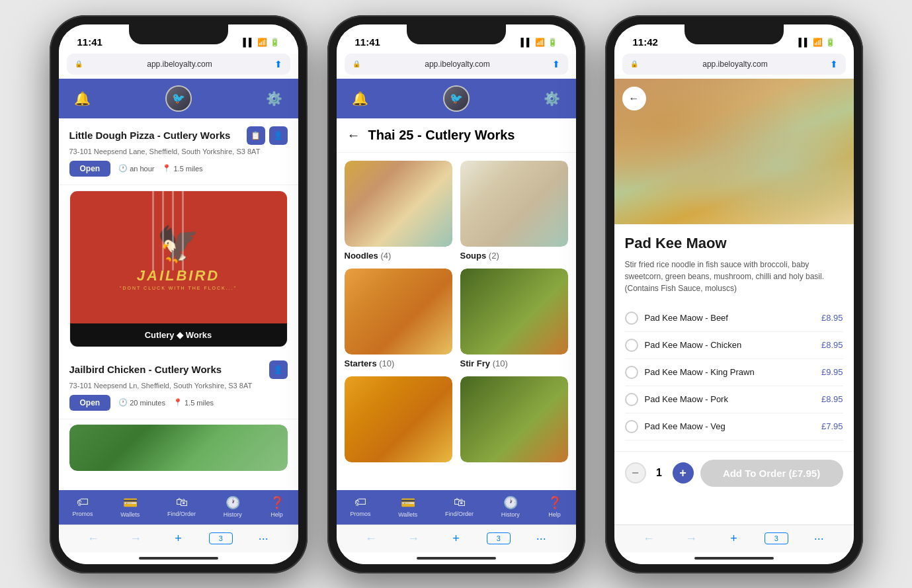  I want to click on nav-findorder-2: 🛍 Find/Order, so click(459, 507).